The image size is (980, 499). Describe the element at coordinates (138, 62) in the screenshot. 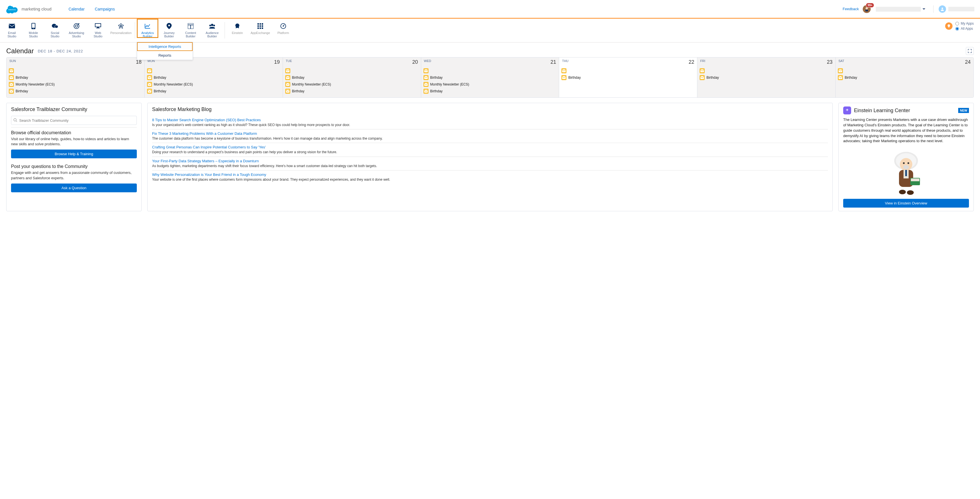

I see `day-number: 18` at that location.